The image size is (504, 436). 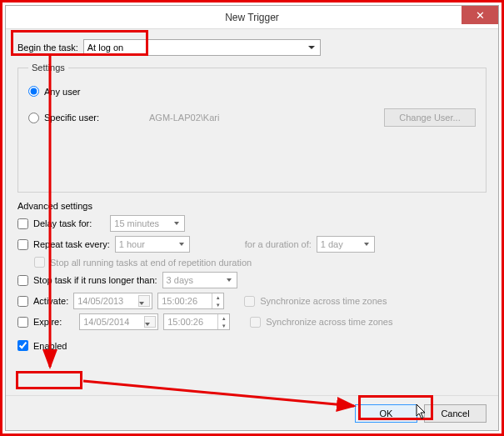 I want to click on ok-button: OK, so click(x=387, y=413).